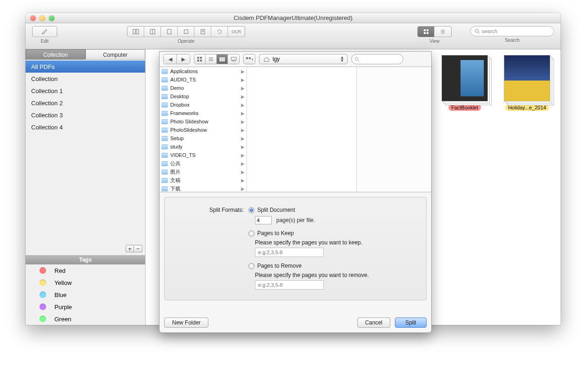 The height and width of the screenshot is (365, 588). I want to click on folder-row: Setup▶, so click(203, 138).